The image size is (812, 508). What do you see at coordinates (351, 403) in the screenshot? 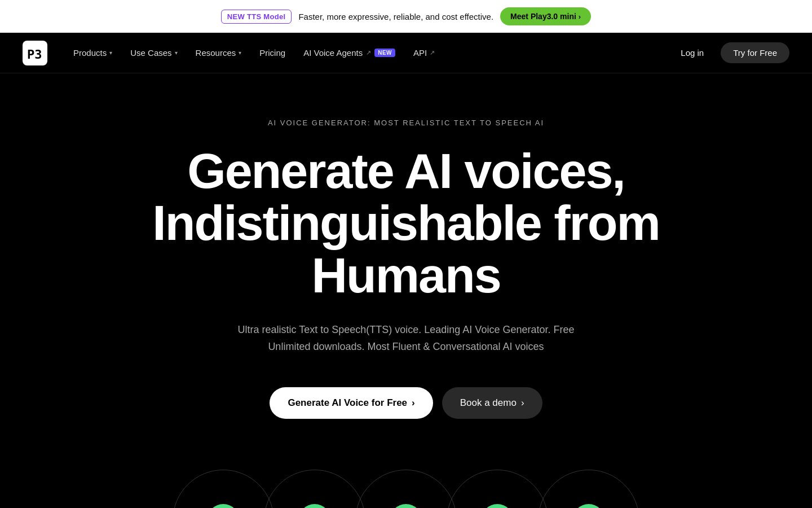
I see `generate-voice-button: Generate AI Voice for Free ›` at bounding box center [351, 403].